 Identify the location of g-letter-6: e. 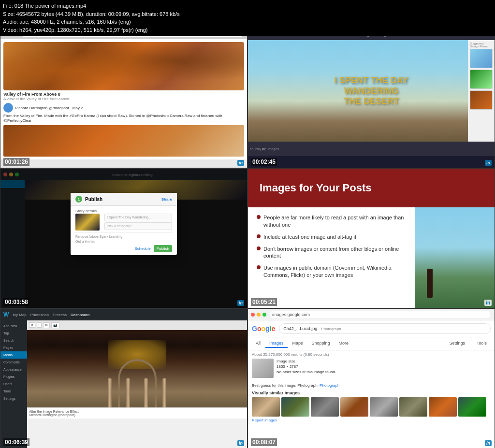
(273, 329).